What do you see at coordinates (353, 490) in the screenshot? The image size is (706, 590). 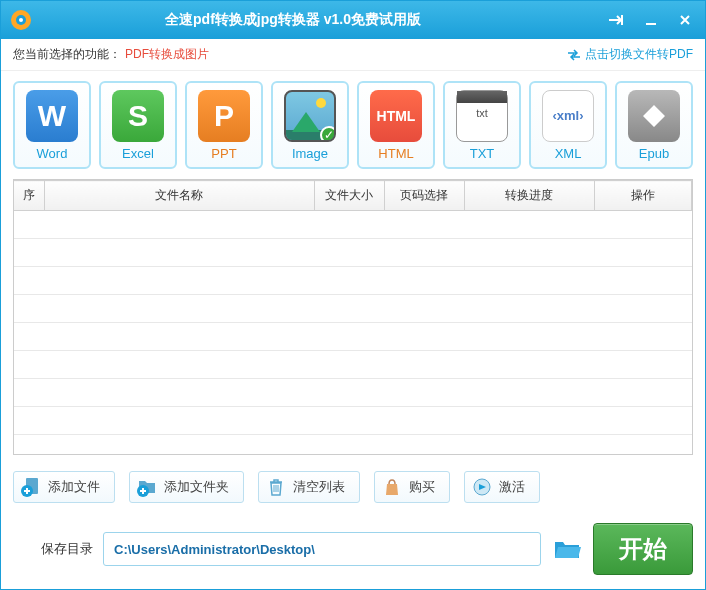 I see `action-buttons-row: 添加文件 添加文件夹 清空列表 购买 激活` at bounding box center [353, 490].